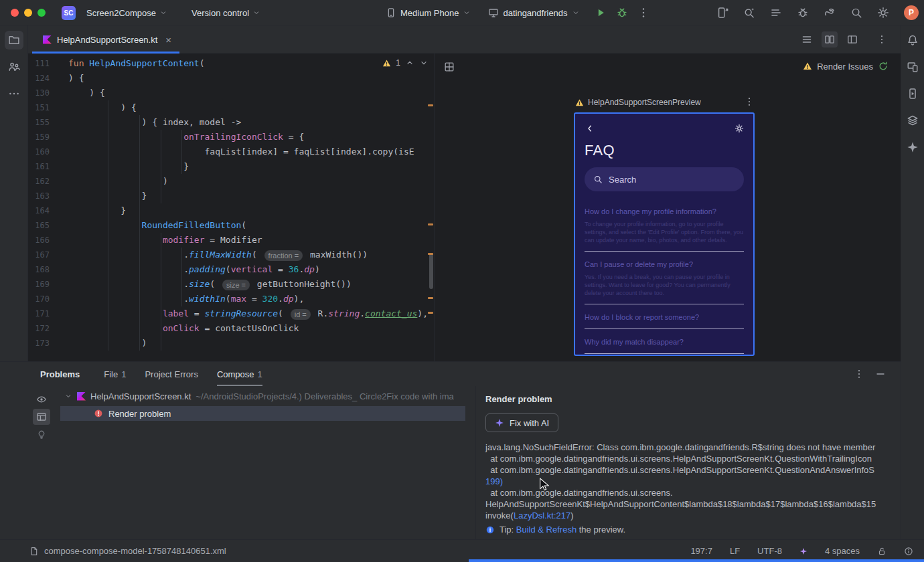 This screenshot has width=924, height=562. I want to click on more-tool-windows-button, so click(14, 94).